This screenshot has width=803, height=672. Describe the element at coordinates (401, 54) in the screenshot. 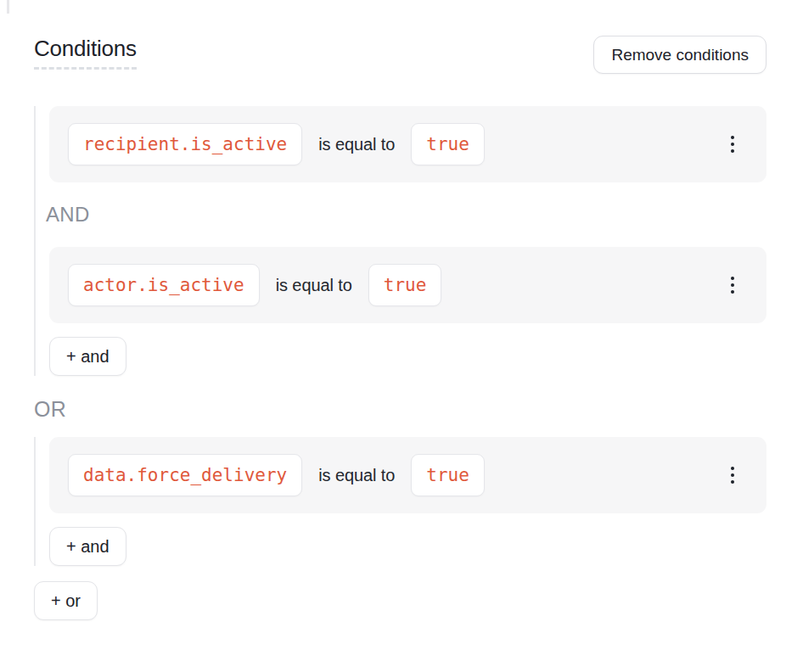

I see `panel-header: Conditions Remove conditions` at that location.